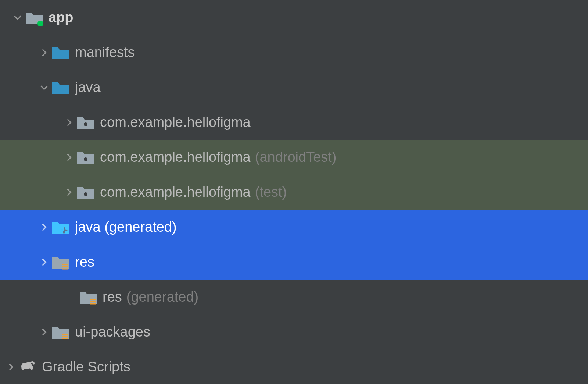 The width and height of the screenshot is (588, 384). I want to click on tree-item-res-generated: res (generated), so click(294, 297).